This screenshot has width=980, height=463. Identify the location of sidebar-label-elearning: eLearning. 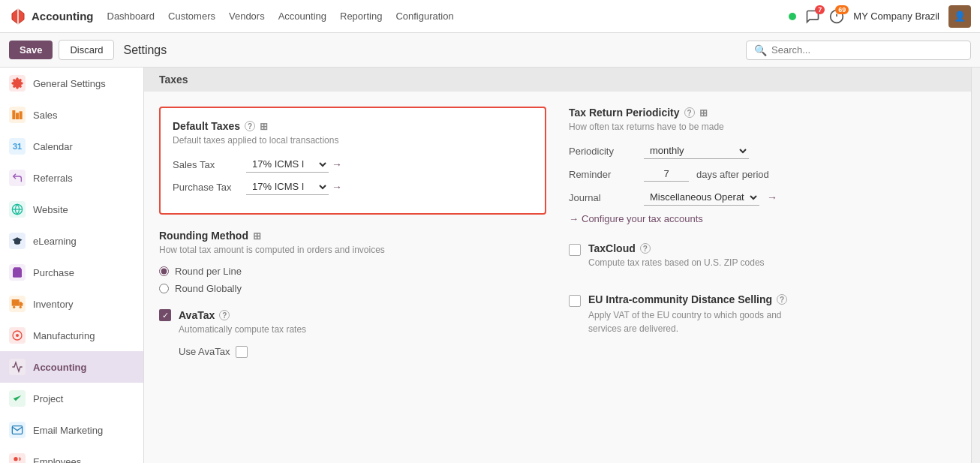
(55, 242).